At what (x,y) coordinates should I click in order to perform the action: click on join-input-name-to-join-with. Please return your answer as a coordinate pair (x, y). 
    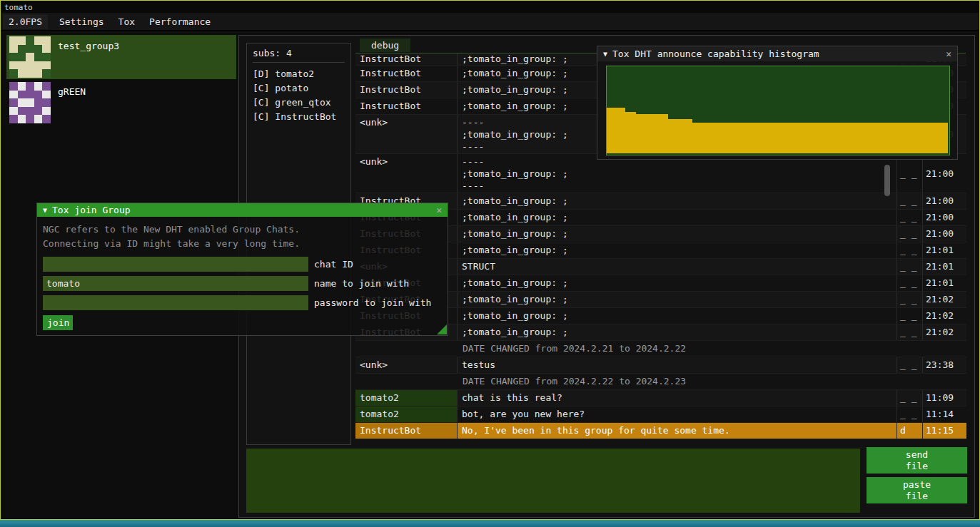
    Looking at the image, I should click on (176, 284).